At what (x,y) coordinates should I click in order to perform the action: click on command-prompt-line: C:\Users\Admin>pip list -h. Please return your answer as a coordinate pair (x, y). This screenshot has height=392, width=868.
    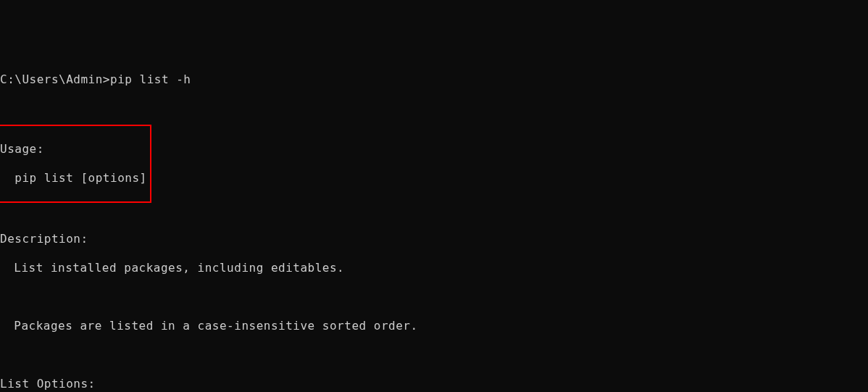
    Looking at the image, I should click on (434, 80).